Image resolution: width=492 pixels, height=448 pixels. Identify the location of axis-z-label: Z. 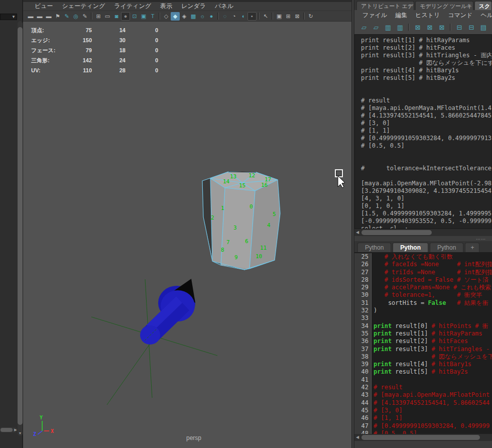
(35, 434).